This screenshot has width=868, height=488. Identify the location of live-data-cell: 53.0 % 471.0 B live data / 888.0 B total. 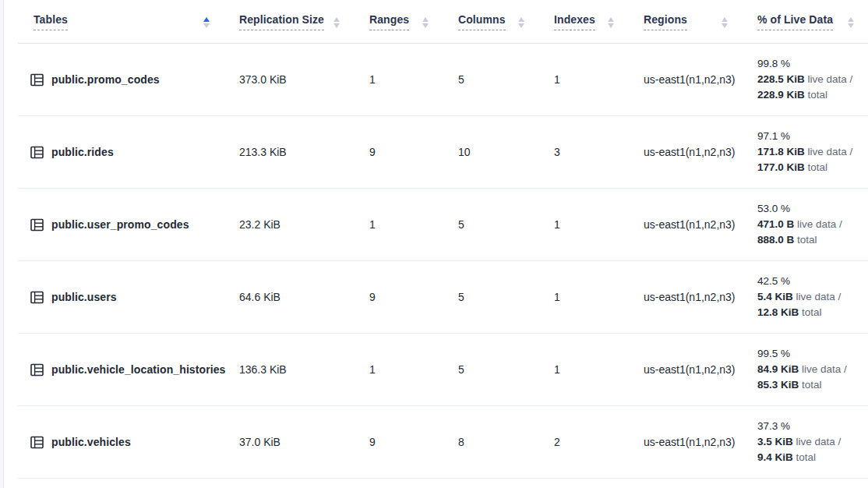
(805, 225).